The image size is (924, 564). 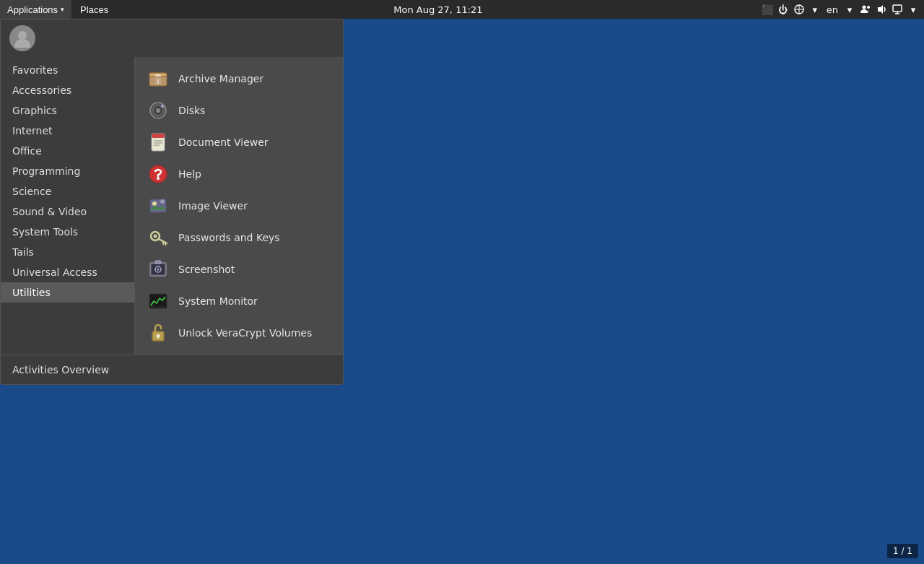 What do you see at coordinates (68, 90) in the screenshot?
I see `sidebar-item-accessories: Accessories` at bounding box center [68, 90].